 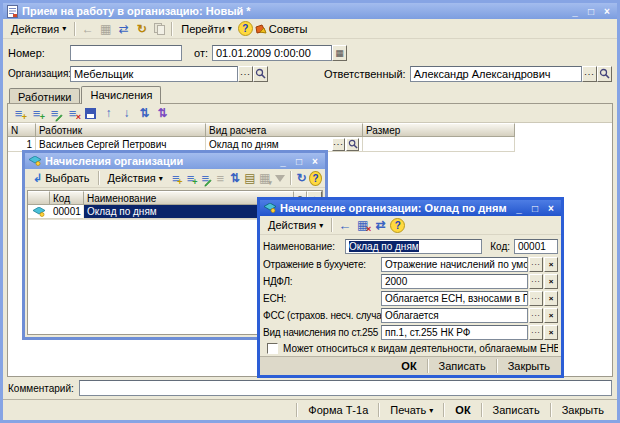 What do you see at coordinates (551, 316) in the screenshot?
I see `fss-clear-button: ×` at bounding box center [551, 316].